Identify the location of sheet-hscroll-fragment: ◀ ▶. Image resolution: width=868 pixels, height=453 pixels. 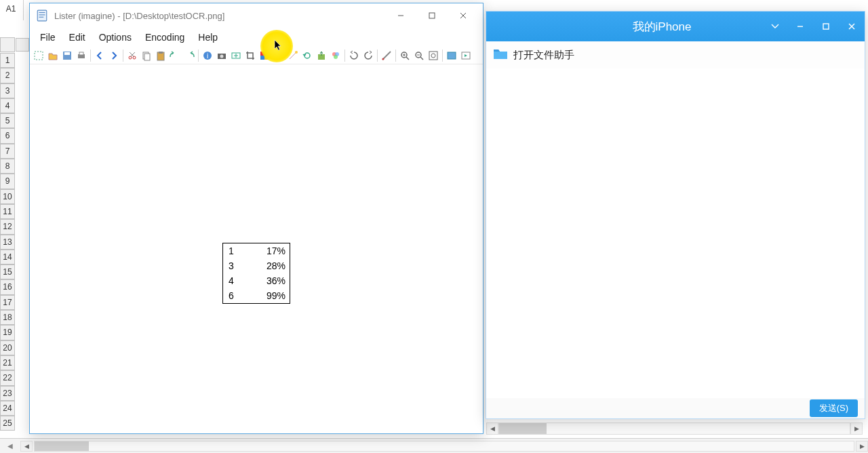
(674, 429).